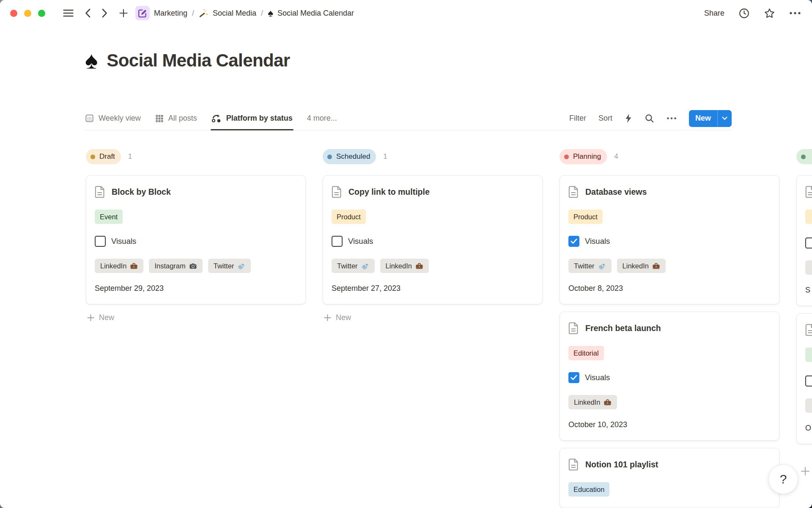 Image resolution: width=812 pixels, height=508 pixels. Describe the element at coordinates (433, 240) in the screenshot. I see `board-card: Copy link to multipleProductVisualsTwitt…` at that location.